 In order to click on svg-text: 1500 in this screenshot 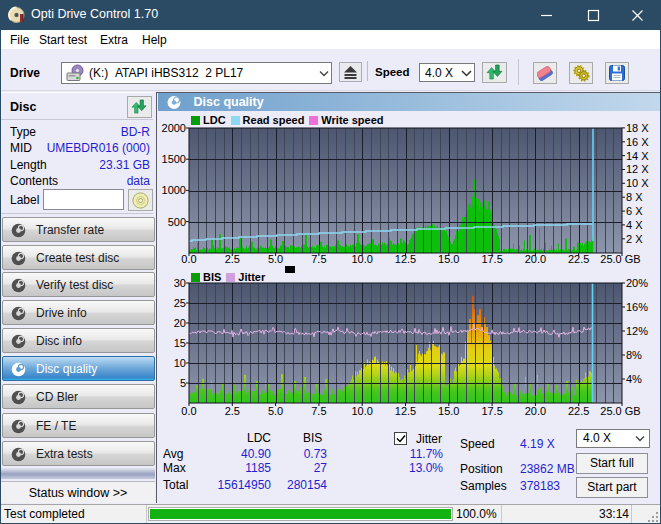, I will do `click(174, 159)`.